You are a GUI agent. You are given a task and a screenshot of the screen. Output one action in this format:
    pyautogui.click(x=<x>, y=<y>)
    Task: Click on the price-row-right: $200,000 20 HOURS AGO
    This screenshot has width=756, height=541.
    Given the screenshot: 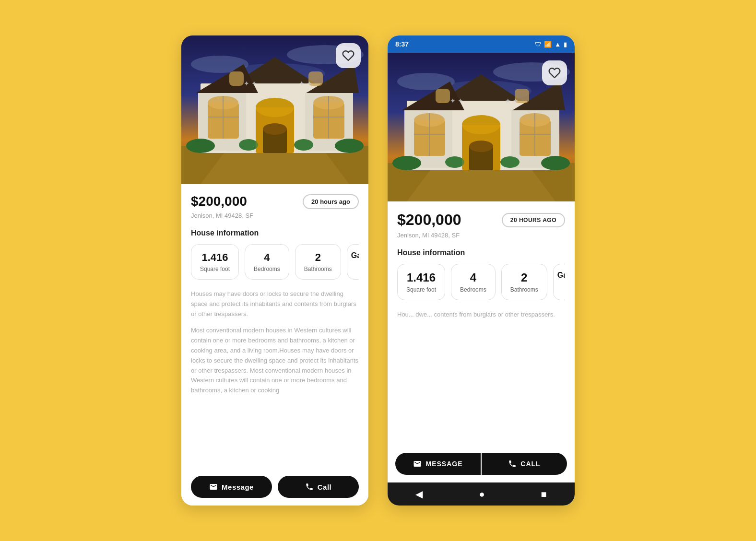 What is the action you would take?
    pyautogui.click(x=481, y=220)
    